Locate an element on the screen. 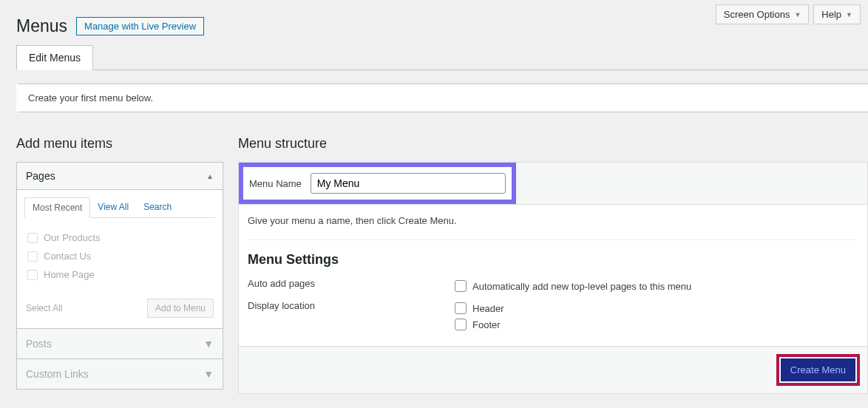 Image resolution: width=868 pixels, height=408 pixels. notice-create-first-menu: Create your first menu below. is located at coordinates (442, 98).